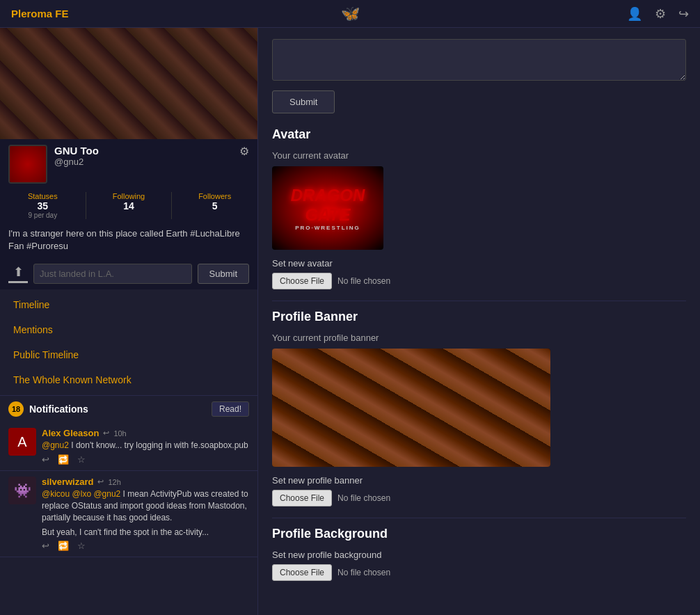 The width and height of the screenshot is (700, 615). Describe the element at coordinates (145, 481) in the screenshot. I see `notif-user-line-2: silverwizard ↩ 12h` at that location.